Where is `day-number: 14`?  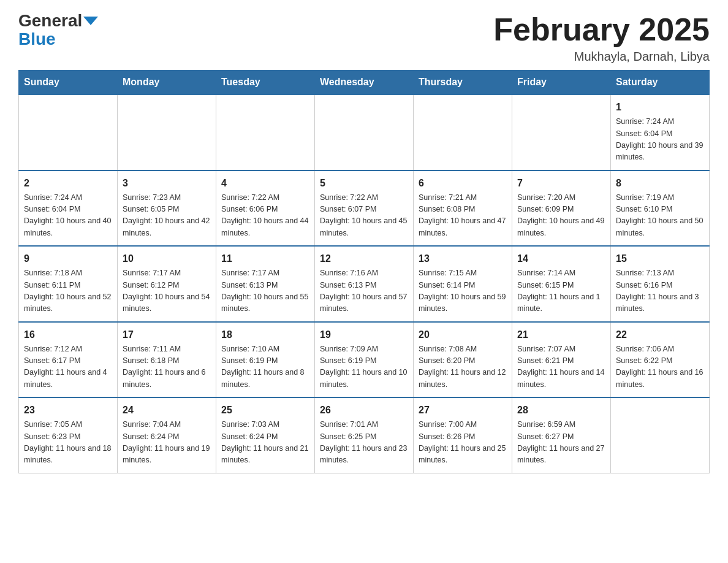 day-number: 14 is located at coordinates (561, 259).